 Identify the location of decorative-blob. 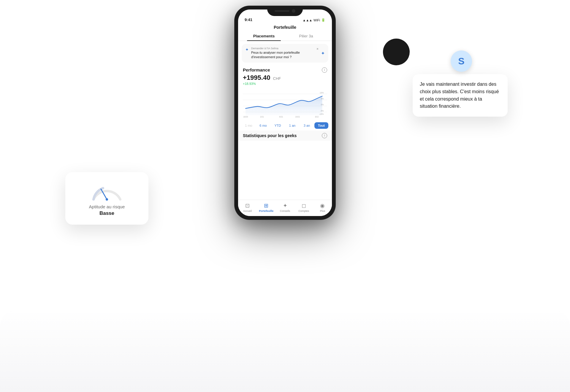
(396, 52).